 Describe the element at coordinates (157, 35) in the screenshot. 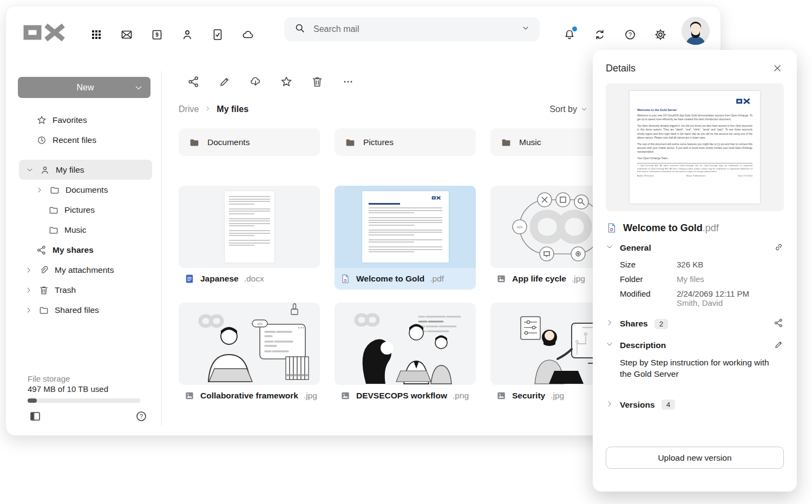

I see `calendar-icon: 9` at that location.